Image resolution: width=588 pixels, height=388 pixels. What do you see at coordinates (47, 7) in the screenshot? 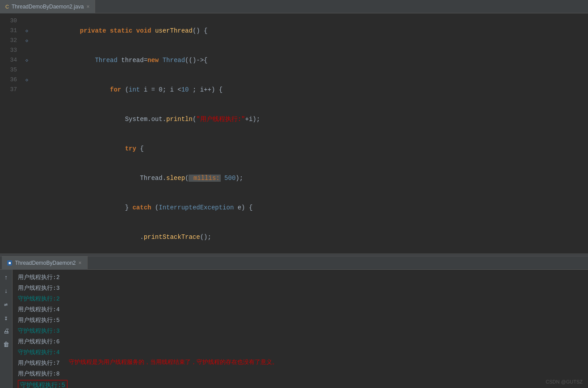
I see `editor-tab-label: ThreadDemoByDaemon2.java` at bounding box center [47, 7].